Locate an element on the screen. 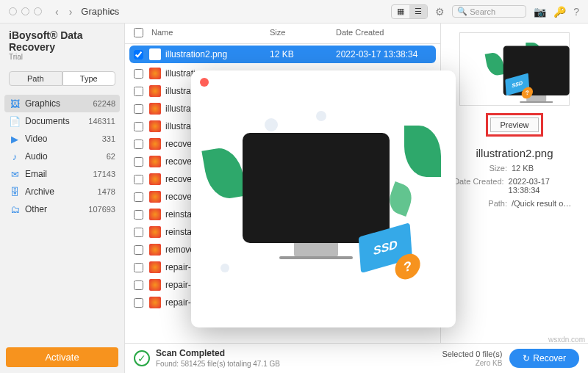 Image resolution: width=588 pixels, height=373 pixels. sidebar-item-audio: ♪Audio62 is located at coordinates (62, 156).